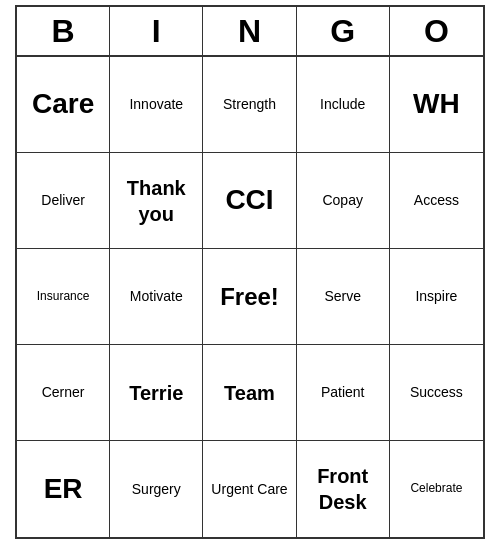 This screenshot has width=500, height=544. What do you see at coordinates (64, 297) in the screenshot?
I see `bingo-cell: Insurance` at bounding box center [64, 297].